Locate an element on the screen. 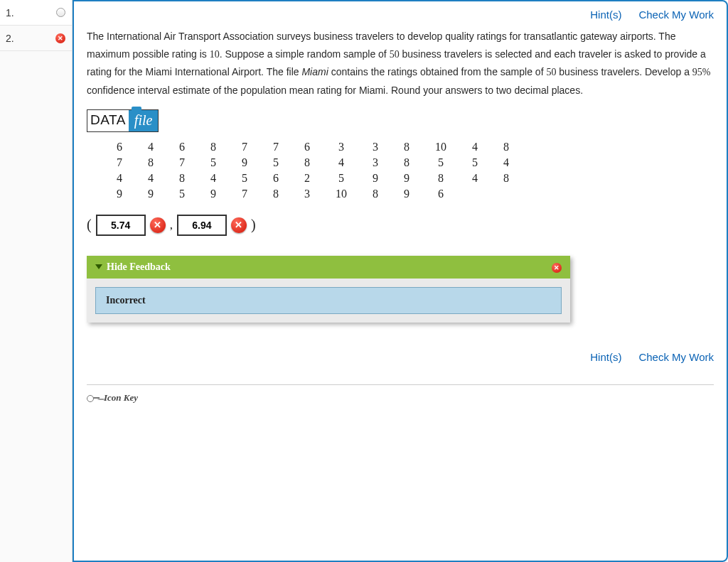 This screenshot has height=562, width=728. table-row: 4484562599848 is located at coordinates (313, 178).